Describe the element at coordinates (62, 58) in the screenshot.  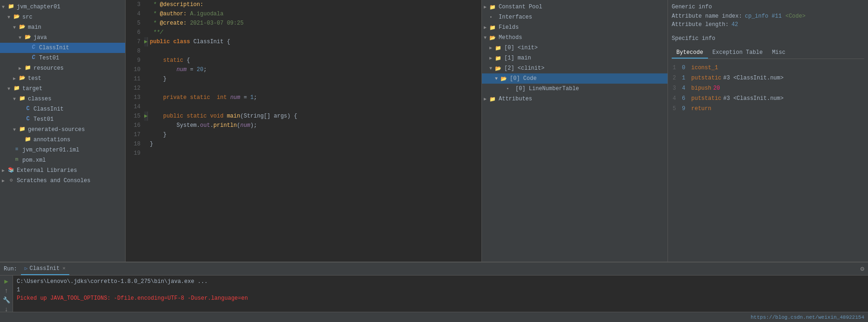
I see `tree-item-Test01: C Test01` at that location.